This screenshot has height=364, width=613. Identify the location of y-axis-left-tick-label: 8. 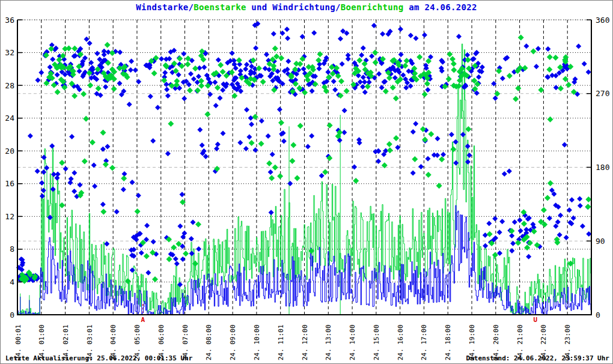
(12, 249).